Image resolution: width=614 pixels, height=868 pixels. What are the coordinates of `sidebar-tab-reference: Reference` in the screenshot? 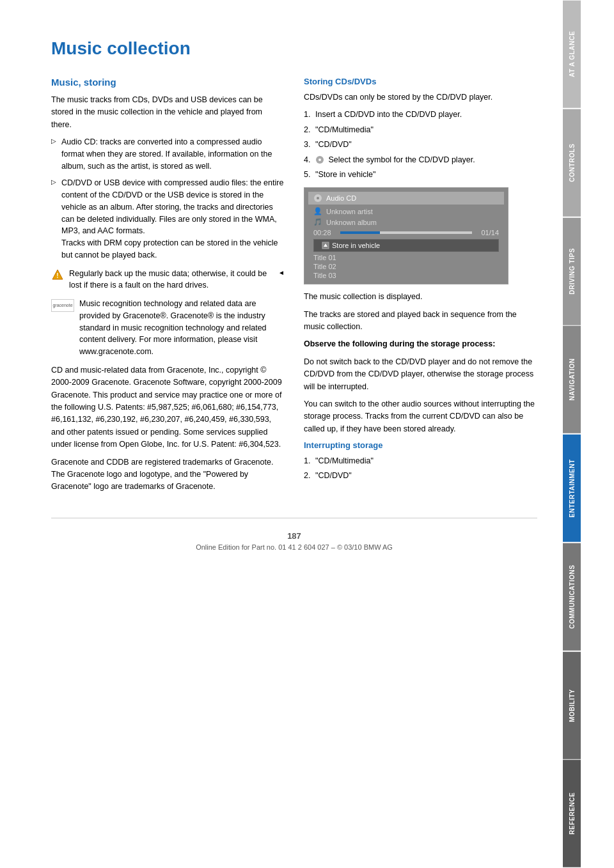 It's located at (572, 814).